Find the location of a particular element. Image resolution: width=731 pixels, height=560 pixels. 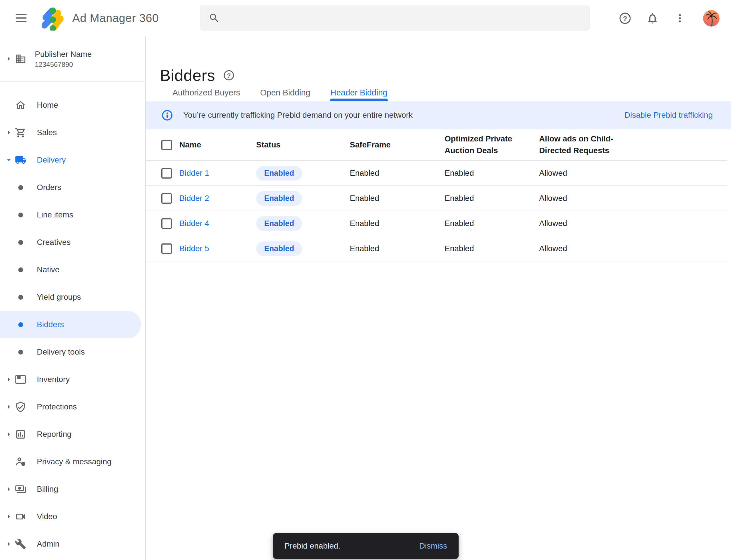

global-search is located at coordinates (395, 18).